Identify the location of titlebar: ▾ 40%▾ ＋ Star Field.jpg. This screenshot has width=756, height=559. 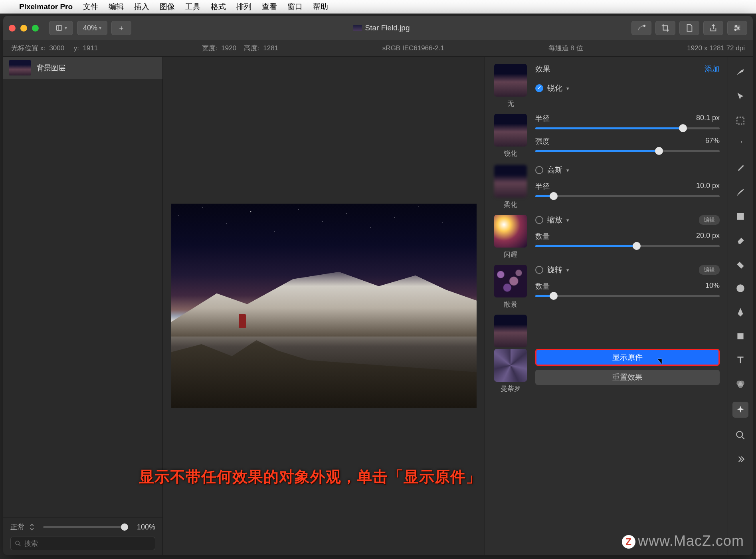
(378, 28).